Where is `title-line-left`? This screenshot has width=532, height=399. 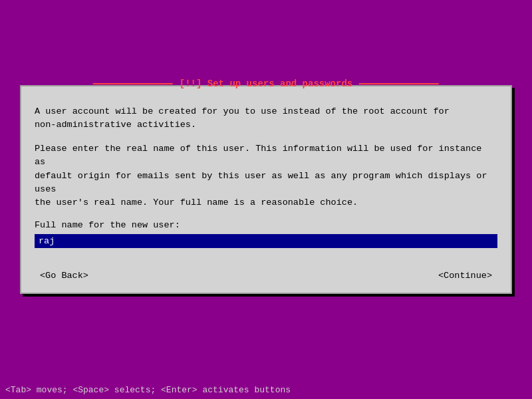 title-line-left is located at coordinates (133, 84).